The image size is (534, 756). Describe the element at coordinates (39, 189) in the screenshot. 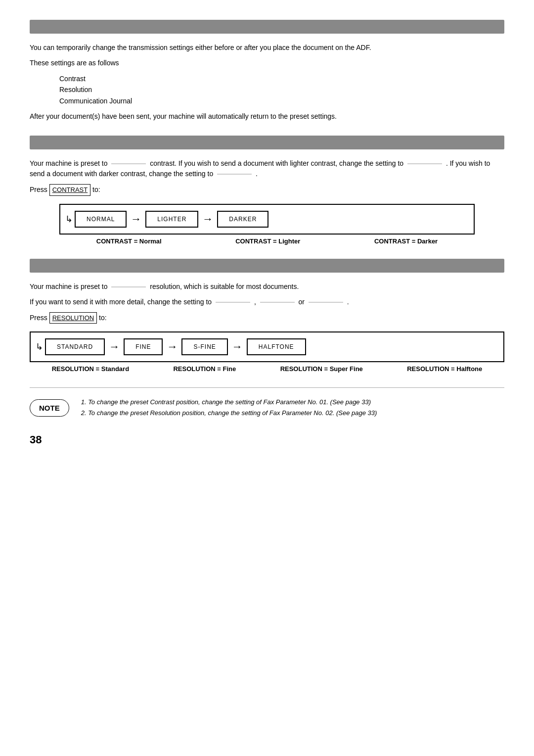

I see `contrast-press-text: Press` at that location.